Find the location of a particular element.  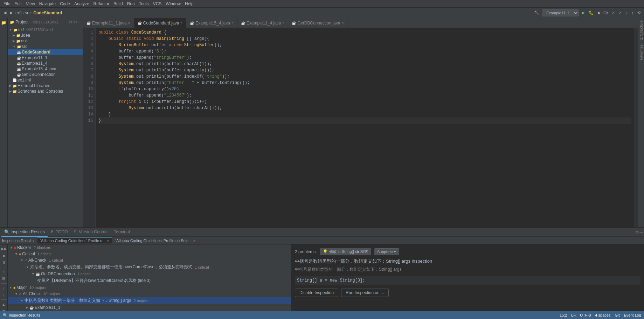

menu-window: Window is located at coordinates (173, 4).